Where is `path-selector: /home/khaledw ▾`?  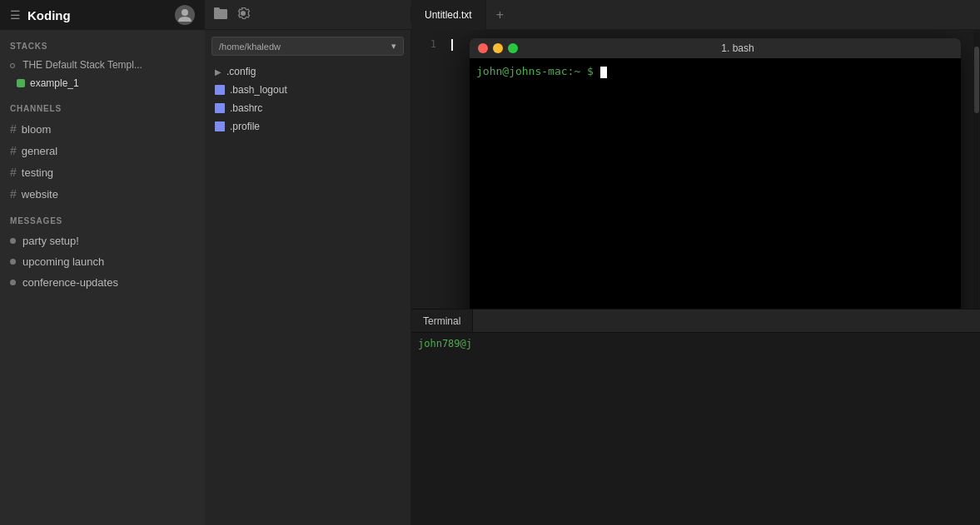 path-selector: /home/khaledw ▾ is located at coordinates (308, 47).